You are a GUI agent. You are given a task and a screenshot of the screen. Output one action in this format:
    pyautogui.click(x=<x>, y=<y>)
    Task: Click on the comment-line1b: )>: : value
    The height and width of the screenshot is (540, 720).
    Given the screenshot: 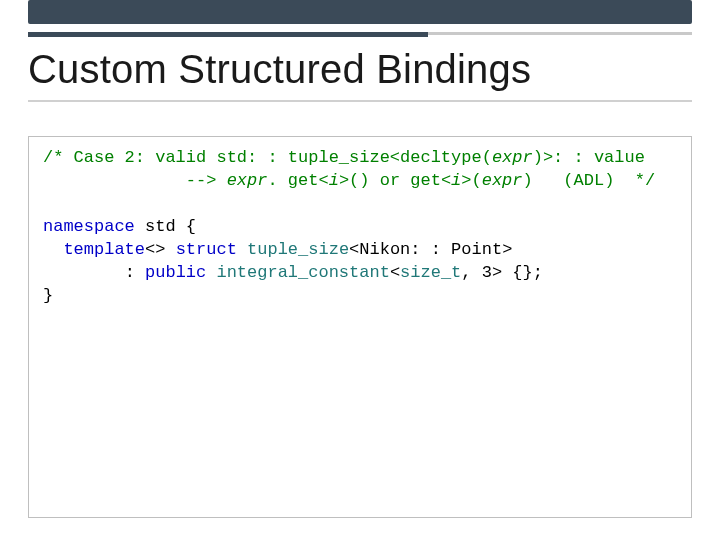 What is the action you would take?
    pyautogui.click(x=589, y=158)
    